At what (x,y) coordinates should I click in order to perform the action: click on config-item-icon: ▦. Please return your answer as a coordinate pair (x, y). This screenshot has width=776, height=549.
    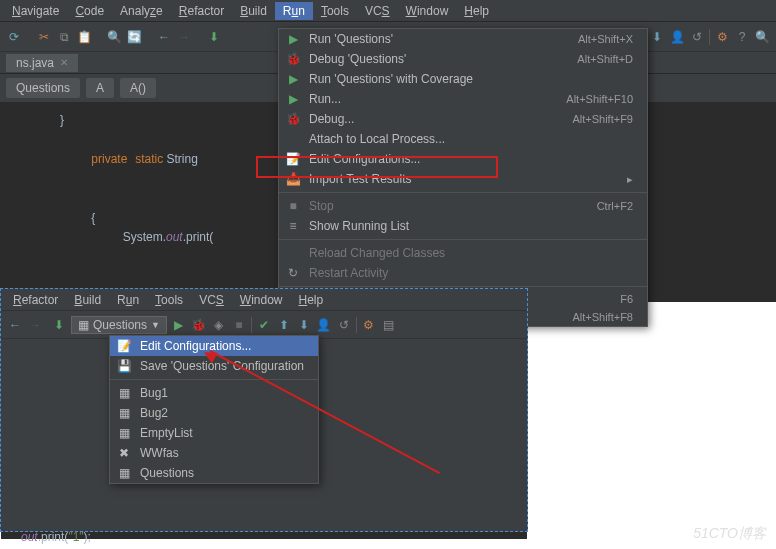
    Looking at the image, I should click on (124, 413).